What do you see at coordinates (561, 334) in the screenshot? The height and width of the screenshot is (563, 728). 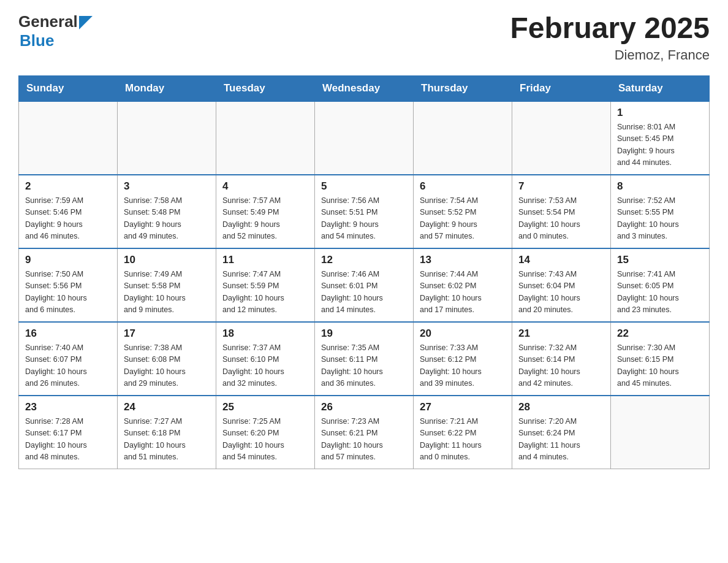 I see `day-number: 21` at bounding box center [561, 334].